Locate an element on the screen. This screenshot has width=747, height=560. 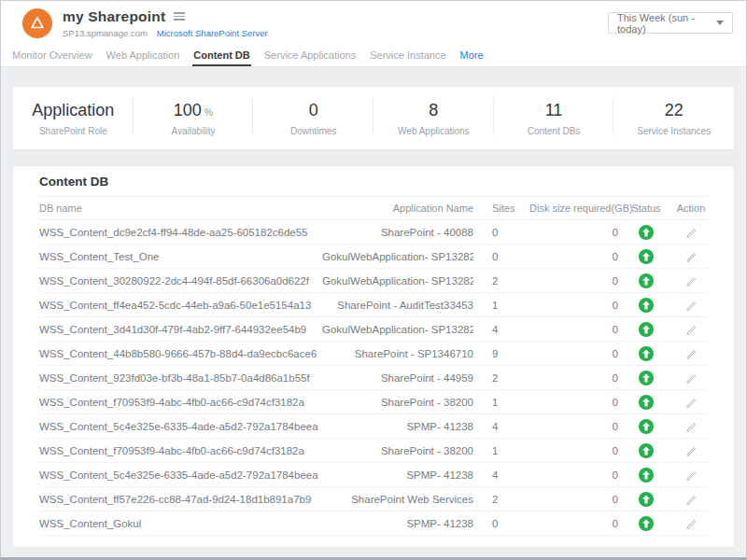
db-name-cell: WSS_Content_923fd03e-bf3b-48a1-85b7-0a4d… is located at coordinates (181, 378).